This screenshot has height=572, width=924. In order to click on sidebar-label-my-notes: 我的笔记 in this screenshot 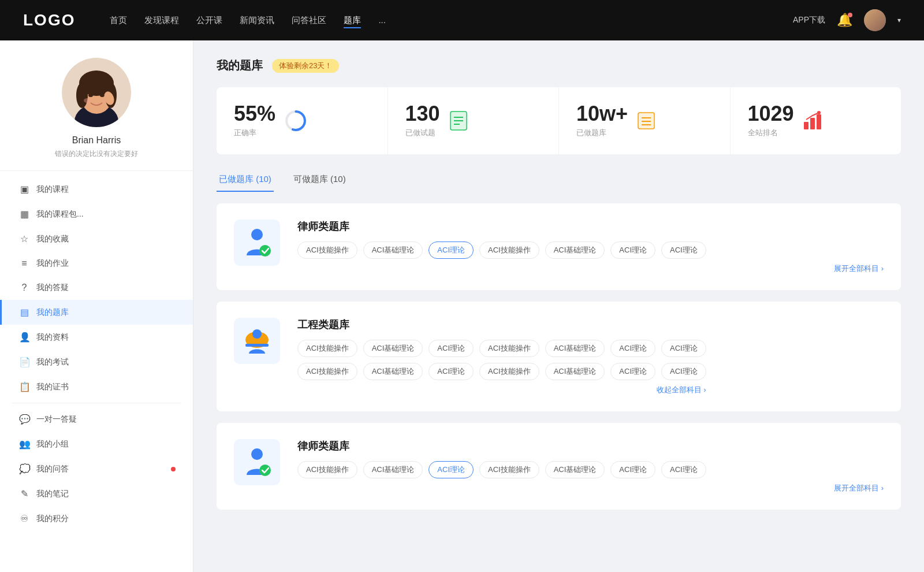, I will do `click(106, 494)`.